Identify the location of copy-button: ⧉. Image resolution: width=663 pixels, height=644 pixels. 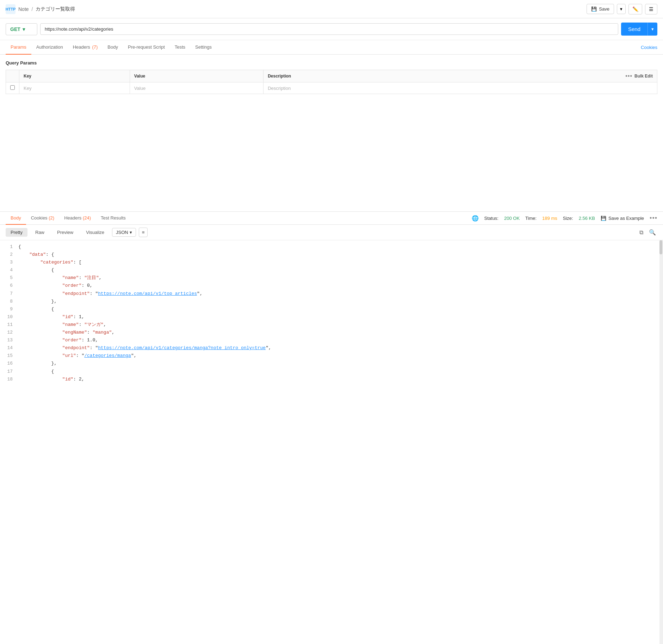
(641, 233).